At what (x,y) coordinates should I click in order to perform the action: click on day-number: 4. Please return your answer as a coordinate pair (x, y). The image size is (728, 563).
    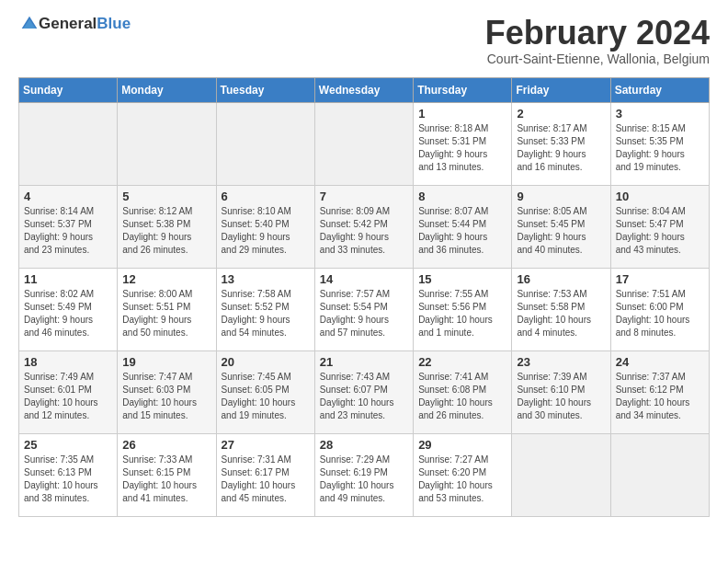
    Looking at the image, I should click on (68, 197).